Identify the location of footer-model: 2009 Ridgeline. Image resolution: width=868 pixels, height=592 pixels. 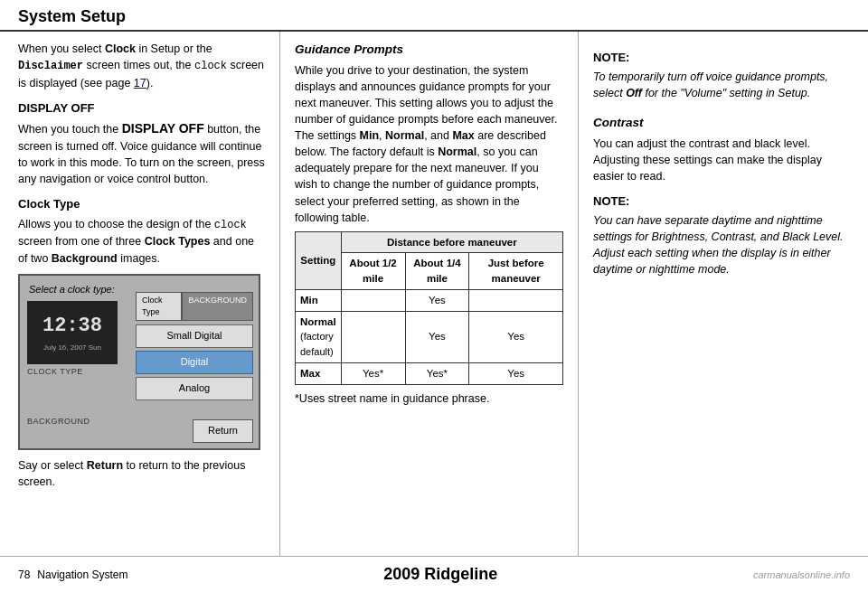
(440, 574).